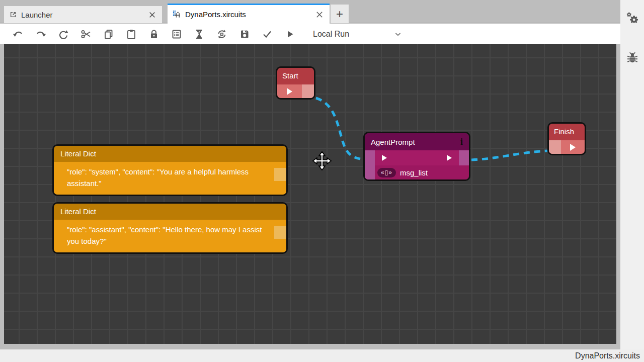  I want to click on run-mode-value: Local Run, so click(331, 34).